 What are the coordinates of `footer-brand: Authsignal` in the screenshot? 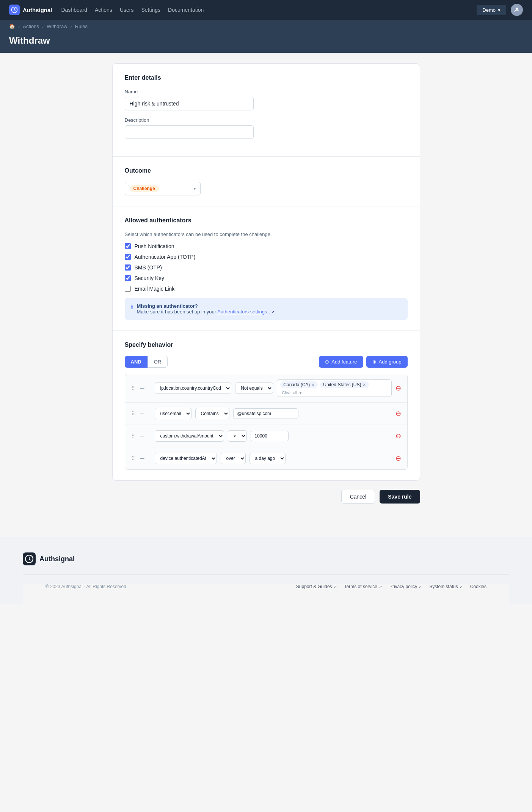 It's located at (266, 559).